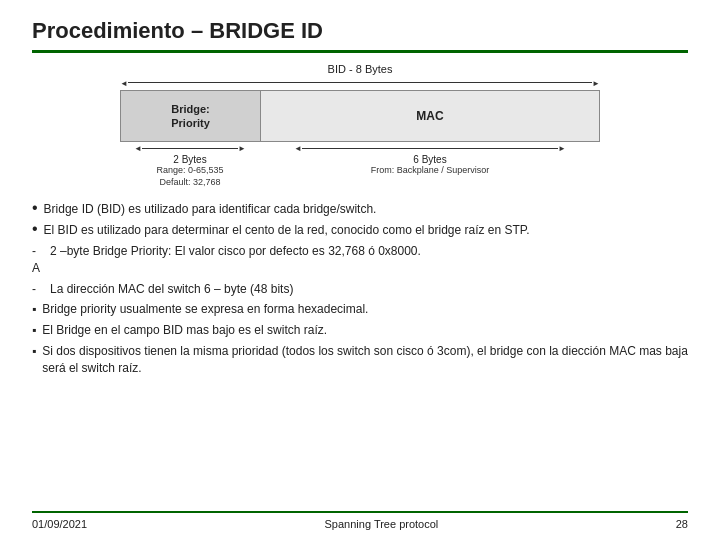  Describe the element at coordinates (190, 160) in the screenshot. I see `sub-left-label: 2 Bytes` at that location.